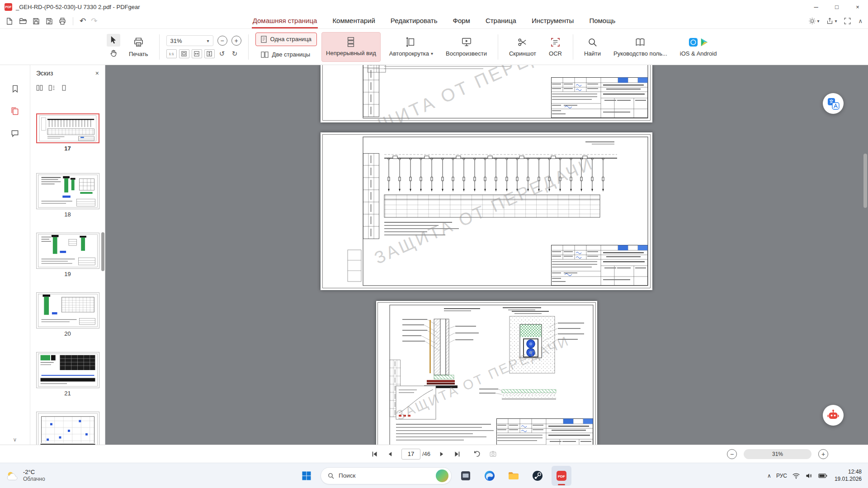  What do you see at coordinates (113, 40) in the screenshot?
I see `select-cursor-button` at bounding box center [113, 40].